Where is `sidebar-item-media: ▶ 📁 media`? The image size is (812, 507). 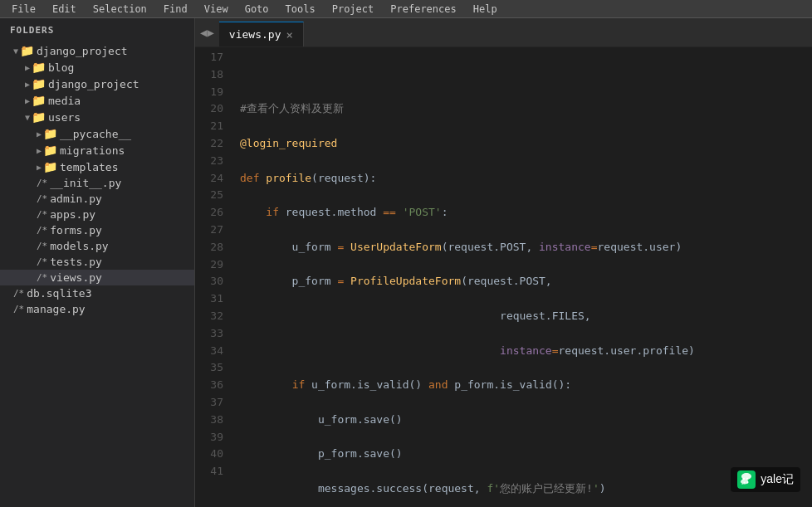 sidebar-item-media: ▶ 📁 media is located at coordinates (97, 100).